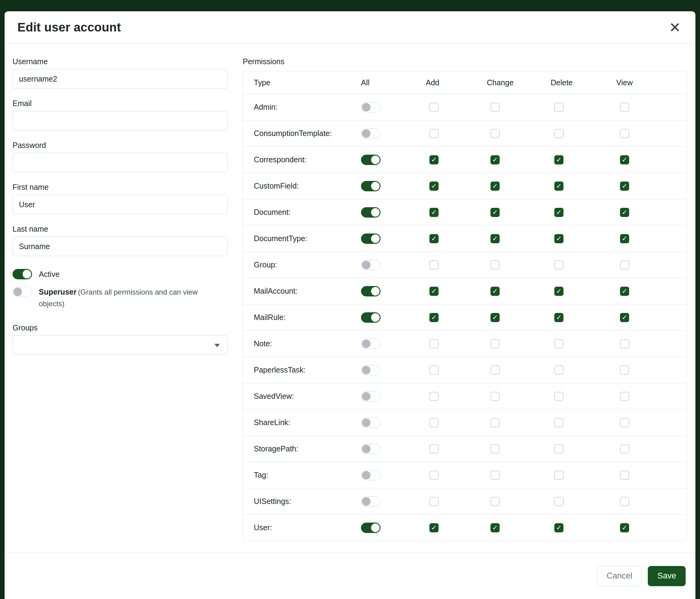 The height and width of the screenshot is (599, 700). I want to click on password-input, so click(120, 163).